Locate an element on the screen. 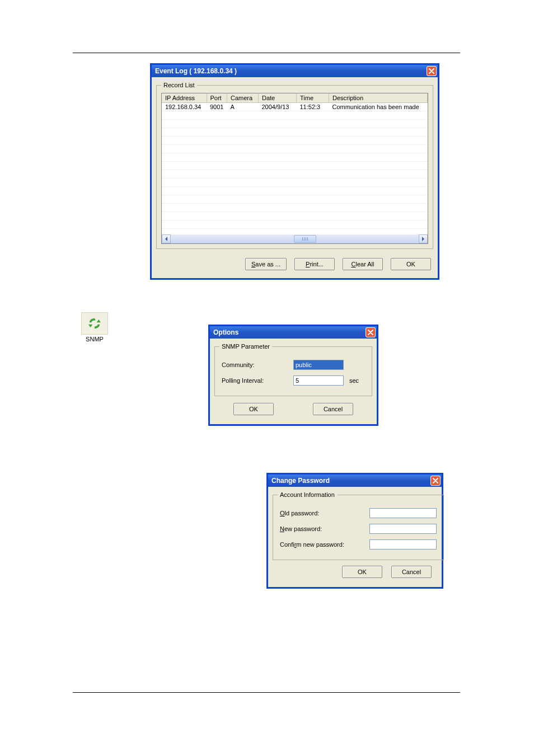  event-log-titlebar: Event Log ( 192.168.0.34 ) is located at coordinates (294, 71).